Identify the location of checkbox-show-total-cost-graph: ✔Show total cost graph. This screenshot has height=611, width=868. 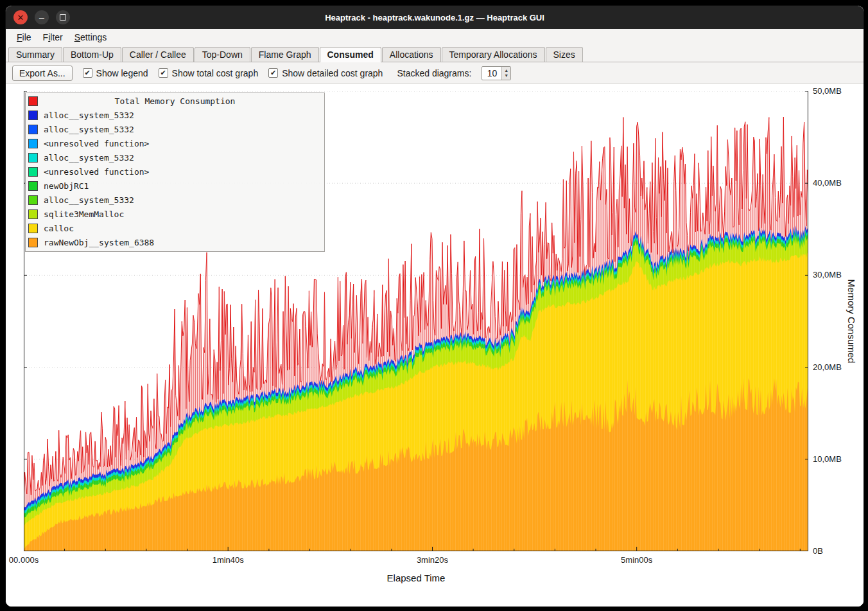
(209, 73).